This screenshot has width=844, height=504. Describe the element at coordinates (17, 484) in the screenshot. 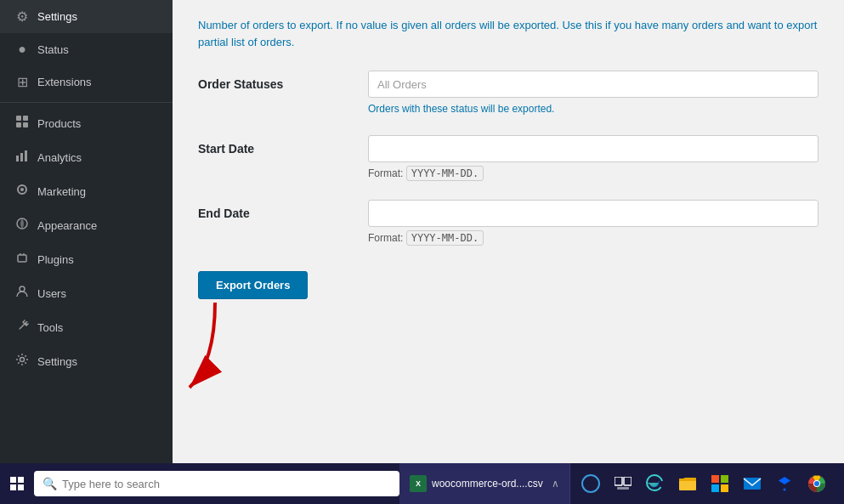

I see `start-button` at that location.